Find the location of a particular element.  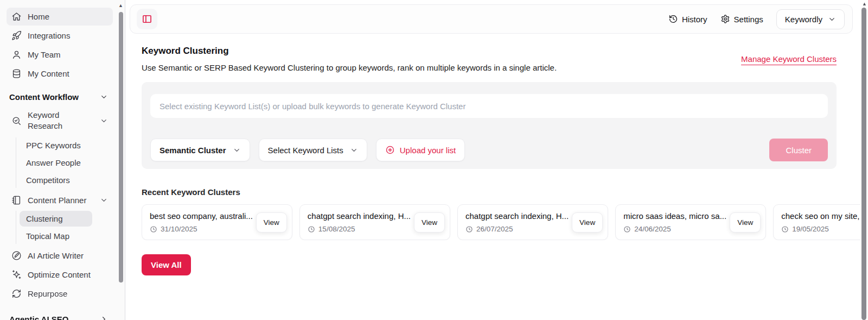

sidebar-scroll-up-arrow: ▲ is located at coordinates (120, 5).